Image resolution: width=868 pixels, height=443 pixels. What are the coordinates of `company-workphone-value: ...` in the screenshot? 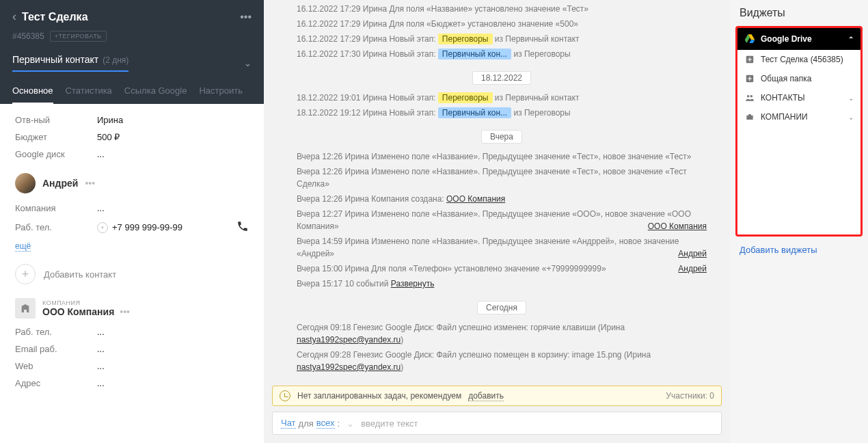 It's located at (101, 332).